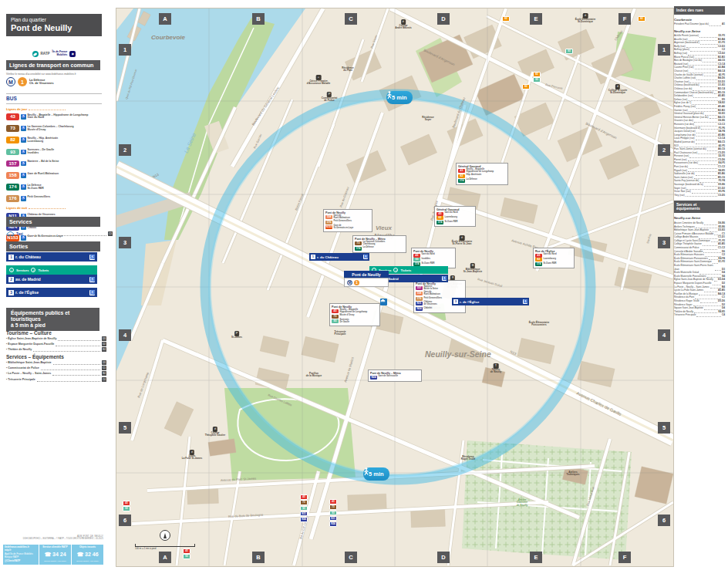 The width and height of the screenshot is (728, 577). What do you see at coordinates (379, 244) in the screenshot?
I see `bus-stop-line-row: 73La Garenne-Colombes Charlebourg` at bounding box center [379, 244].